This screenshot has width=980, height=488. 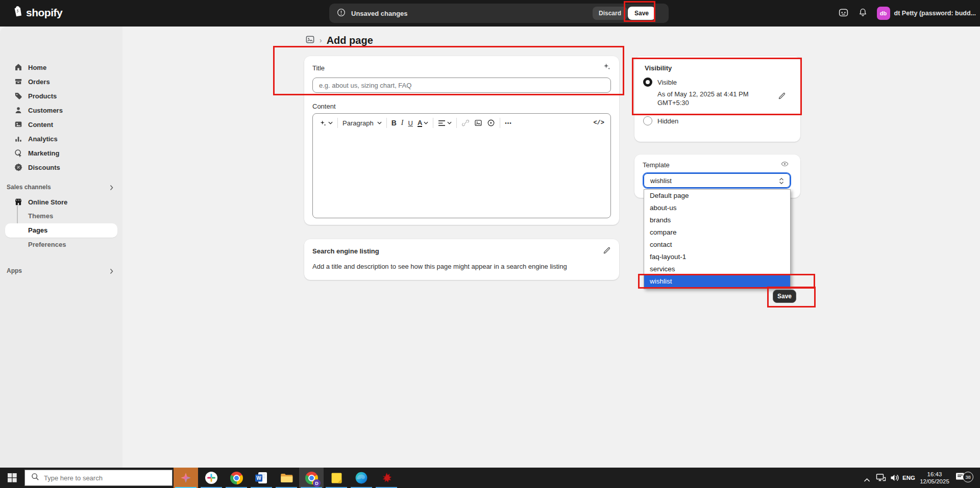 I want to click on visible-radio-selected, so click(x=648, y=82).